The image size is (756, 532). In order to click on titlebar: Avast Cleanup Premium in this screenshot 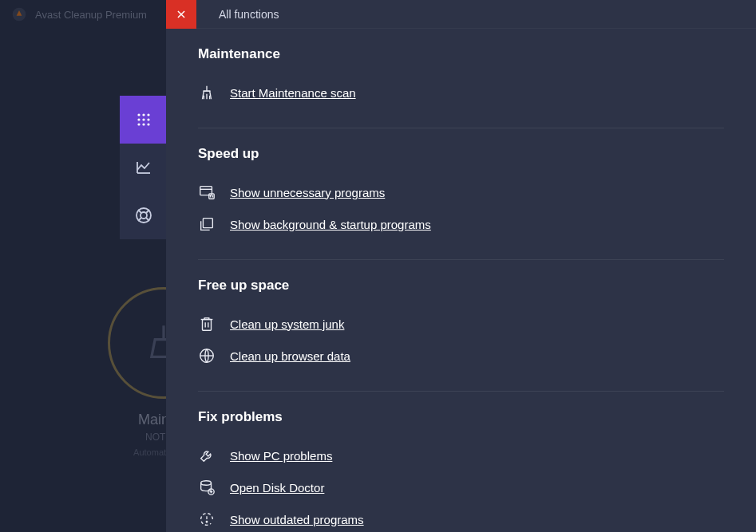, I will do `click(73, 14)`.